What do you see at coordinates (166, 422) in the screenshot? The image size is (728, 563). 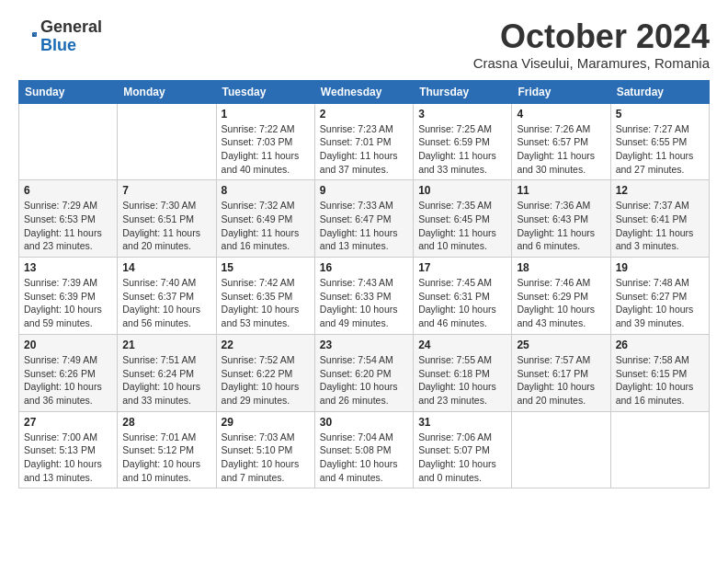 I see `day-number: 28` at bounding box center [166, 422].